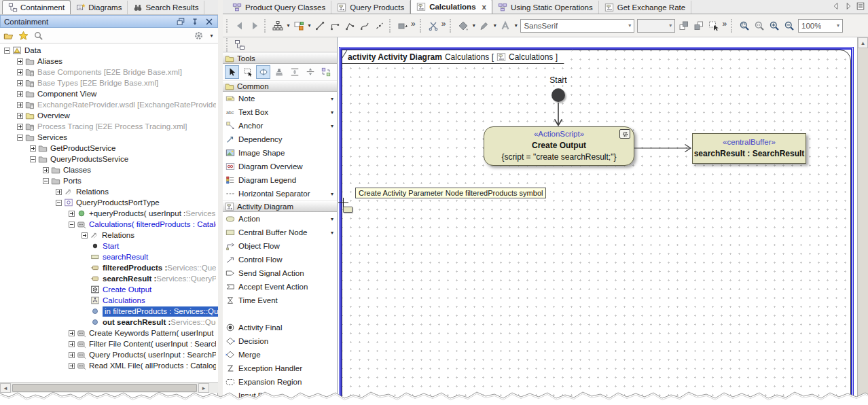  What do you see at coordinates (484, 7) in the screenshot?
I see `tab-close-icon: x` at bounding box center [484, 7].